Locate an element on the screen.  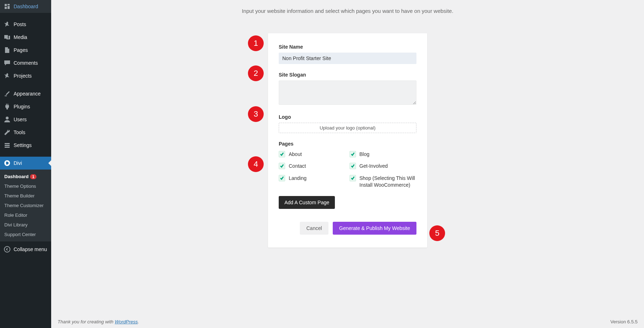
submenu-role-editor: Role Editor is located at coordinates (26, 215).